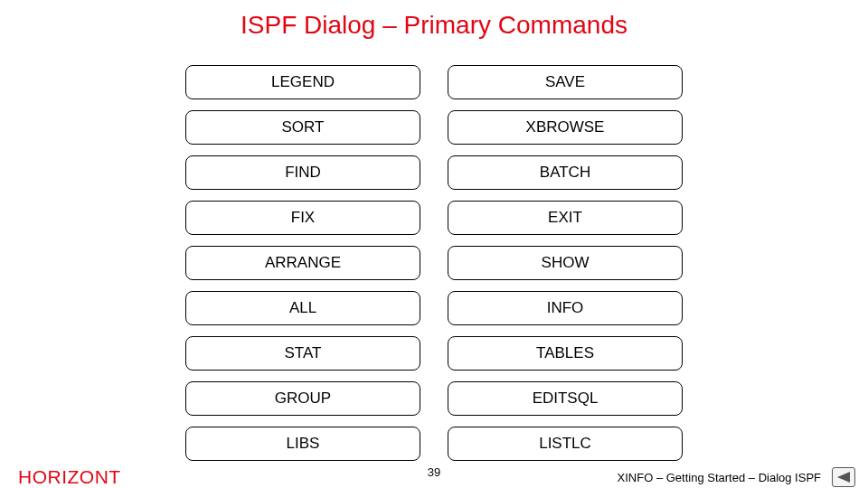 The image size is (868, 488). Describe the element at coordinates (303, 399) in the screenshot. I see `cmd-label: GROUP` at that location.